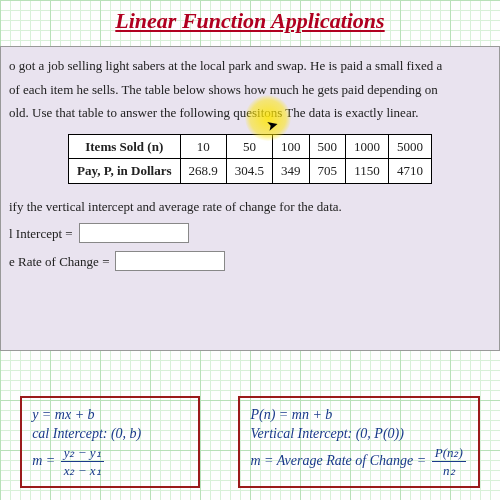 This screenshot has width=500, height=500. What do you see at coordinates (449, 454) in the screenshot?
I see `fraction-numerator: P(n₂)` at bounding box center [449, 454].